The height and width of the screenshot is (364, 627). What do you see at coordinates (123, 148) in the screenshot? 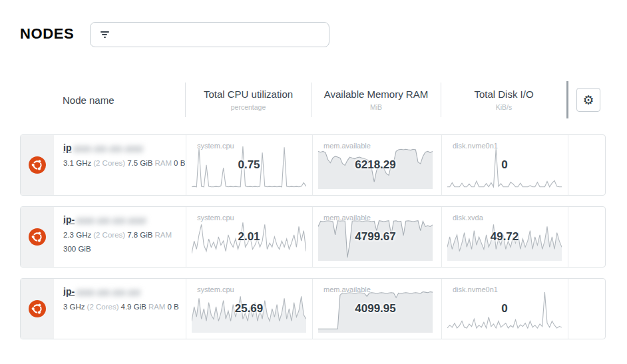
I see `node-info: ip###-##-##-###` at bounding box center [123, 148].